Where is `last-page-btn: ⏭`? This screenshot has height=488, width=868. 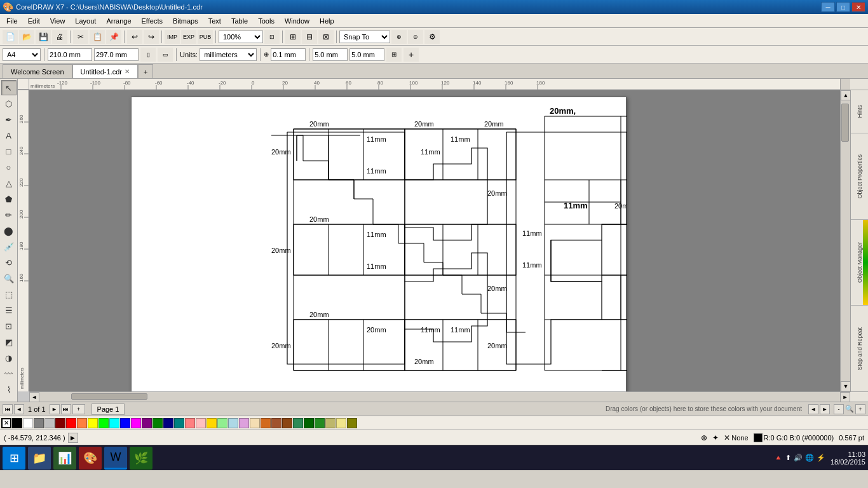 last-page-btn: ⏭ is located at coordinates (66, 409).